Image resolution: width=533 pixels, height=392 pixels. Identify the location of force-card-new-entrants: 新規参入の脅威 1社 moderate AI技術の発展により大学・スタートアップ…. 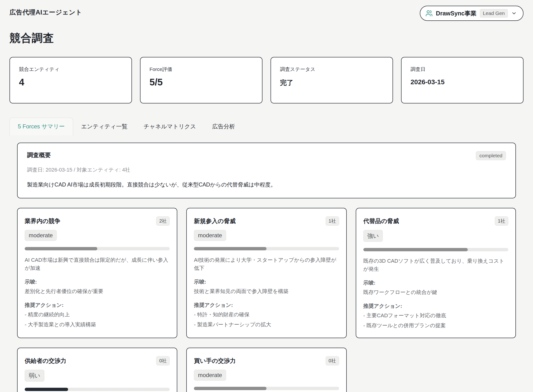
(266, 273).